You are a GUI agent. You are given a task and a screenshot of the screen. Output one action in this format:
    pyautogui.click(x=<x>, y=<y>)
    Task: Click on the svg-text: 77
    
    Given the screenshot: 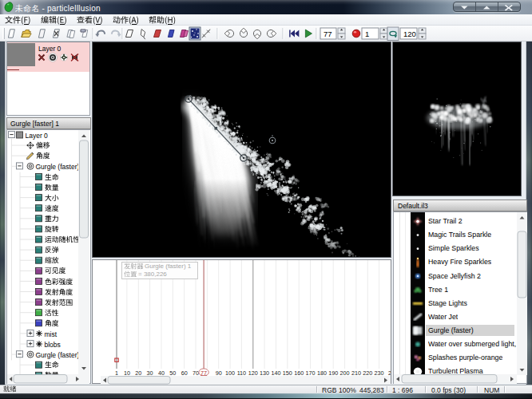 What is the action you would take?
    pyautogui.click(x=328, y=34)
    